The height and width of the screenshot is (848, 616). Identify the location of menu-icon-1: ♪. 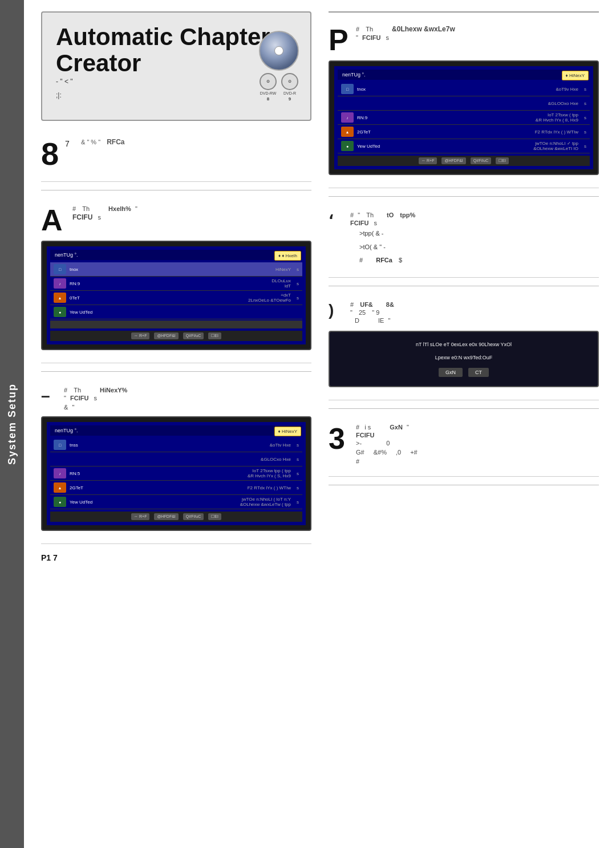
(60, 283).